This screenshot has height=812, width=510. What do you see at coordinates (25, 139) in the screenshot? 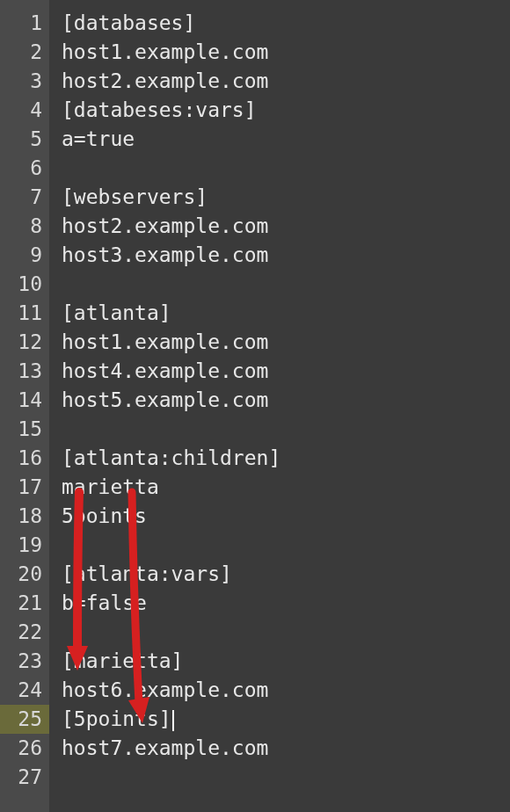
I see `line-number: 5` at bounding box center [25, 139].